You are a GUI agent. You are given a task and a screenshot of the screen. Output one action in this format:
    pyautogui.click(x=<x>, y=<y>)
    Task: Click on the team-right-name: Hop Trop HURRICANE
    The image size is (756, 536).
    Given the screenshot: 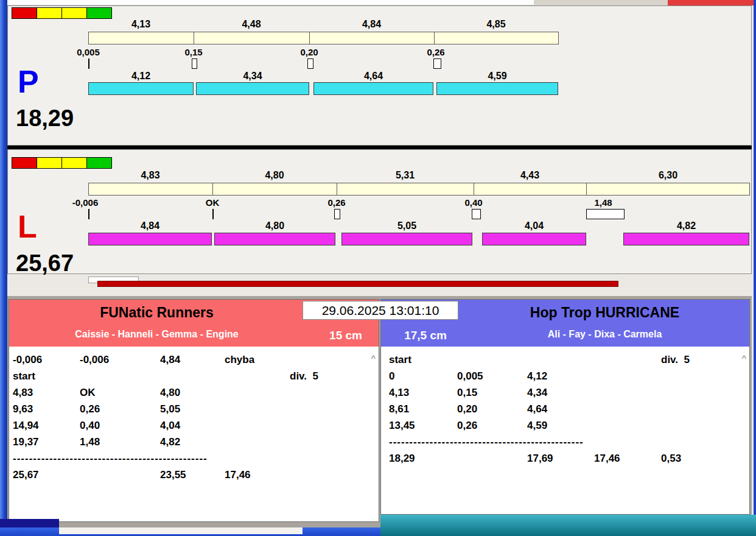 What is the action you would take?
    pyautogui.click(x=605, y=313)
    